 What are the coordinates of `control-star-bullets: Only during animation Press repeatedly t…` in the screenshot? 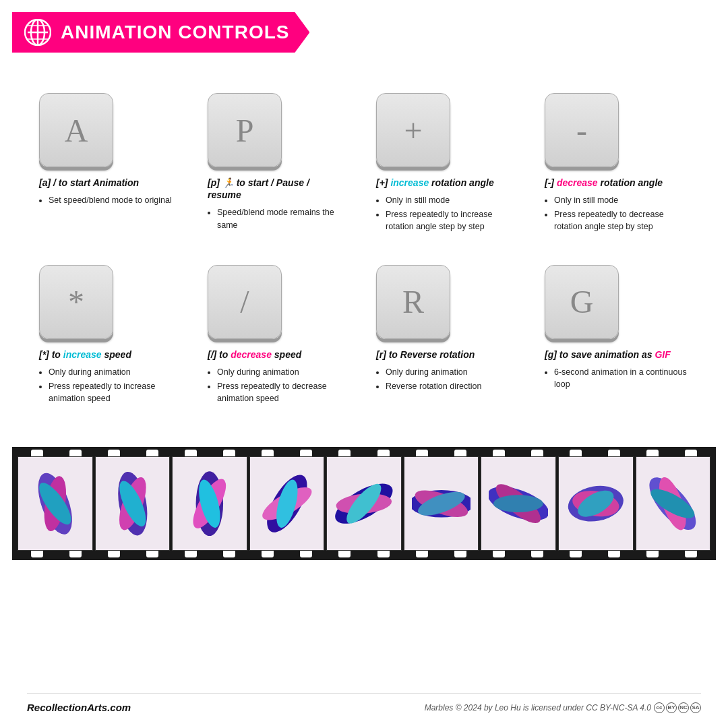 It's located at (111, 386).